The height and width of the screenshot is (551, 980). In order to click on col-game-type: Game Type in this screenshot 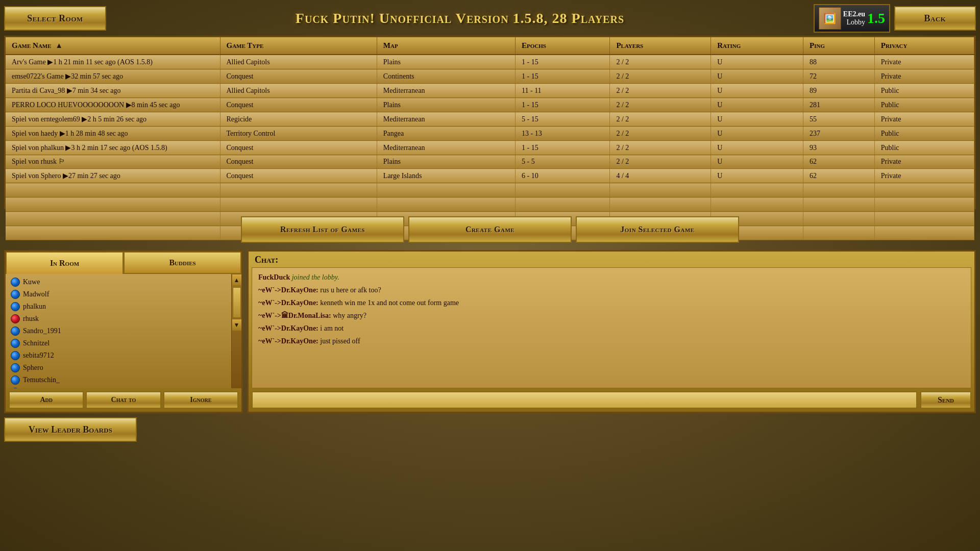, I will do `click(298, 46)`.